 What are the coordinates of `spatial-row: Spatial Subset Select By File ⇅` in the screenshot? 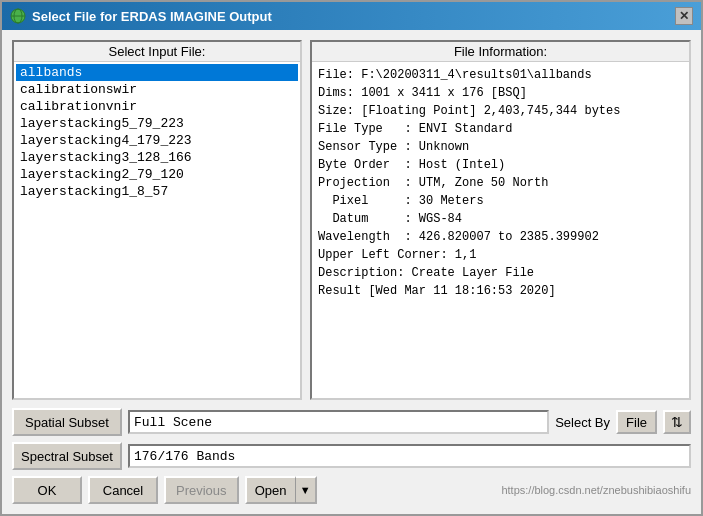 It's located at (352, 422).